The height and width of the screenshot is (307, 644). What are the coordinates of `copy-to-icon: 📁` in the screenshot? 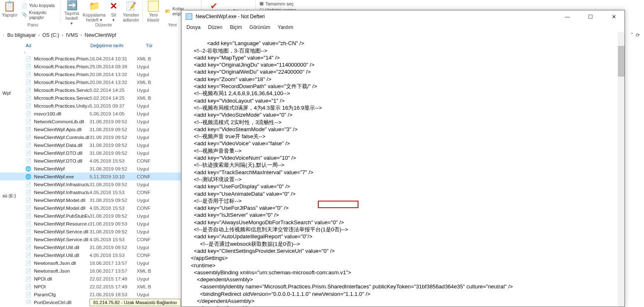 It's located at (94, 6).